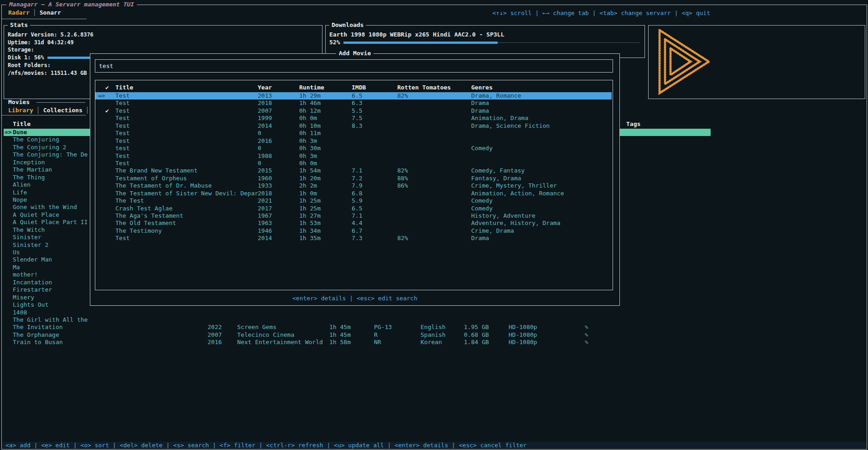 The image size is (868, 450). What do you see at coordinates (353, 186) in the screenshot?
I see `add-movie-result-row: The Testament of Dr. Mabuse19332h 2m7.98…` at bounding box center [353, 186].